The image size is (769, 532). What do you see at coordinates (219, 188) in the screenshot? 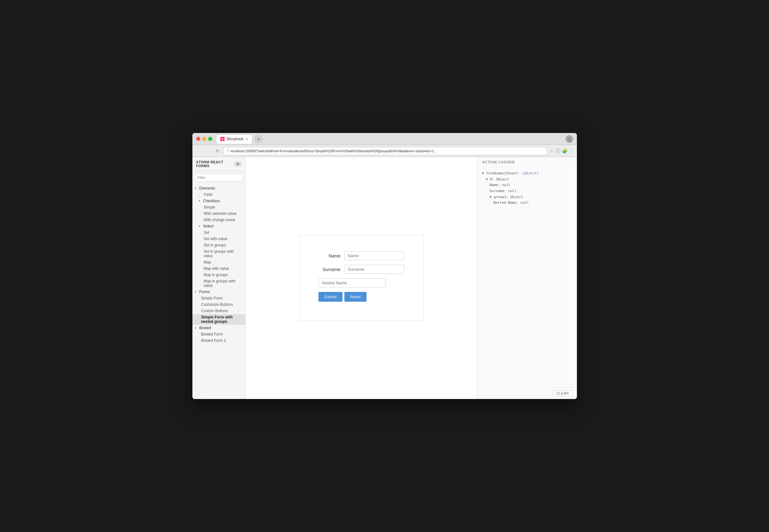
I see `sidebar-item-elements: Elements` at bounding box center [219, 188].